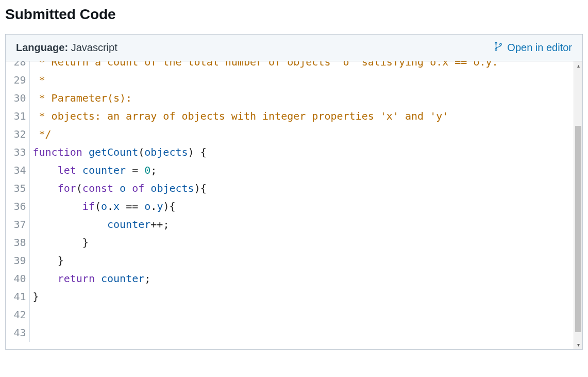  What do you see at coordinates (290, 278) in the screenshot?
I see `code-line: 40 return counter;` at bounding box center [290, 278].